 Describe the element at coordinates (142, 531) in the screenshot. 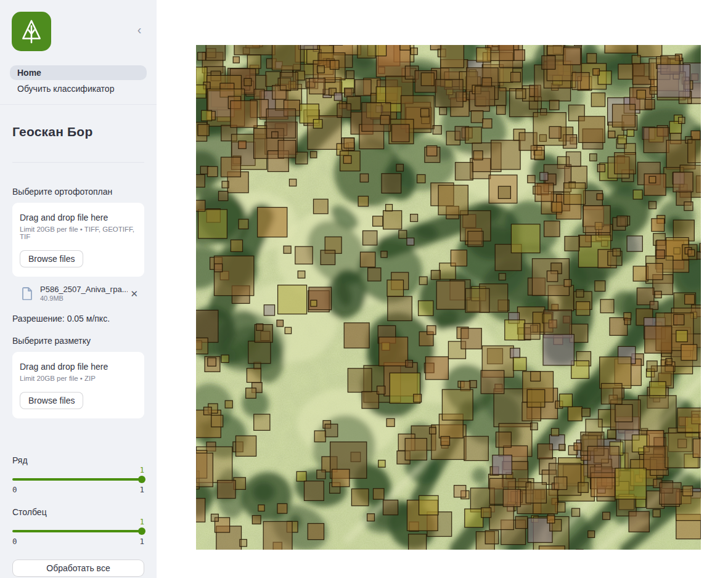

I see `slider-column-thumb` at that location.